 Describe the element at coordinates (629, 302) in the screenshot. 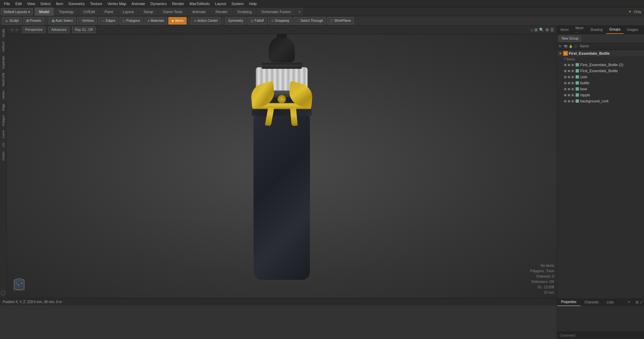

I see `prop-tab-add: +` at that location.